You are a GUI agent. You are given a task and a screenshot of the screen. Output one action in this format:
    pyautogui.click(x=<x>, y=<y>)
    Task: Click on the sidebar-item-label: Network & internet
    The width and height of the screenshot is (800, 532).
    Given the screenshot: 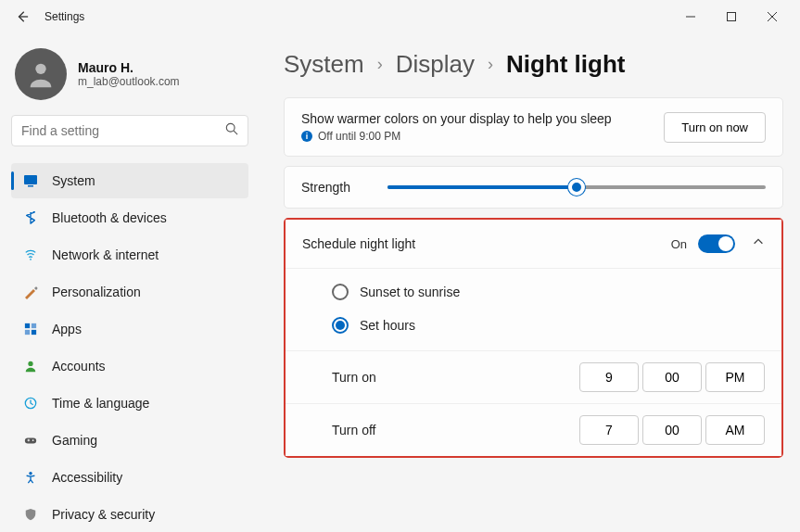 What is the action you would take?
    pyautogui.click(x=106, y=255)
    